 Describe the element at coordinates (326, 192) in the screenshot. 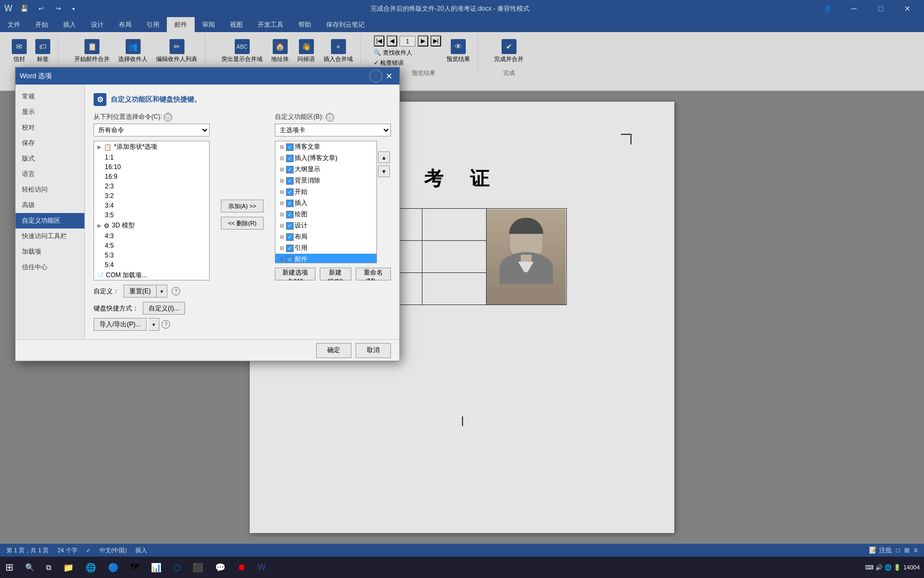

I see `tree-item-home: ⊞ ✓ 开始` at that location.